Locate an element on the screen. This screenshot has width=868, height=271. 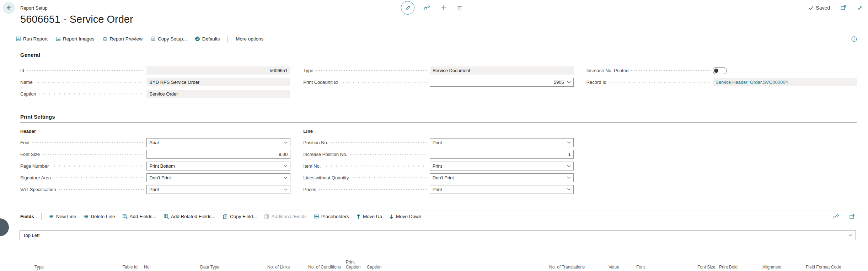
toolbar-divider is located at coordinates (227, 39).